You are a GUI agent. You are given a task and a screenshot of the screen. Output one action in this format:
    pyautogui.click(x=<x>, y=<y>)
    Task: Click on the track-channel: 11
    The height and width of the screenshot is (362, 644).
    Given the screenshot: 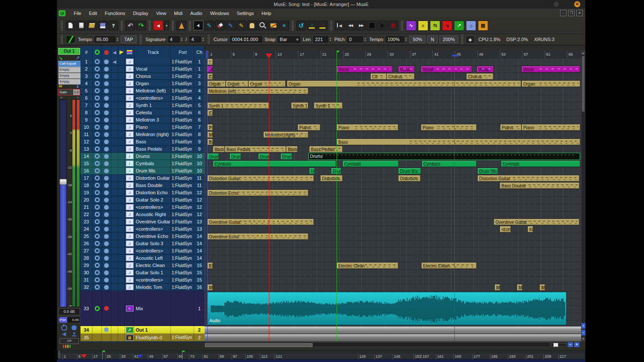 What is the action you would take?
    pyautogui.click(x=200, y=178)
    